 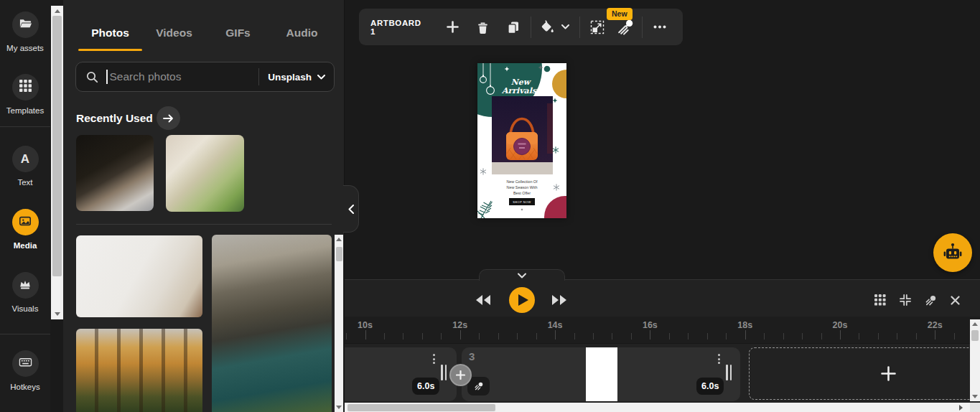 I want to click on clip-effects-button, so click(x=478, y=386).